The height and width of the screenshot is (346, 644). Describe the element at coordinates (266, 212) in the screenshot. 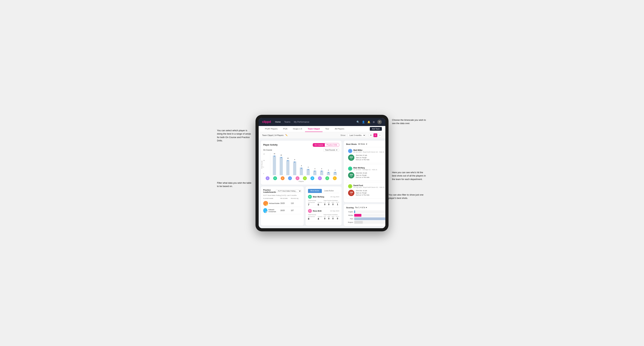

I see `lb-badge-2: 2` at that location.